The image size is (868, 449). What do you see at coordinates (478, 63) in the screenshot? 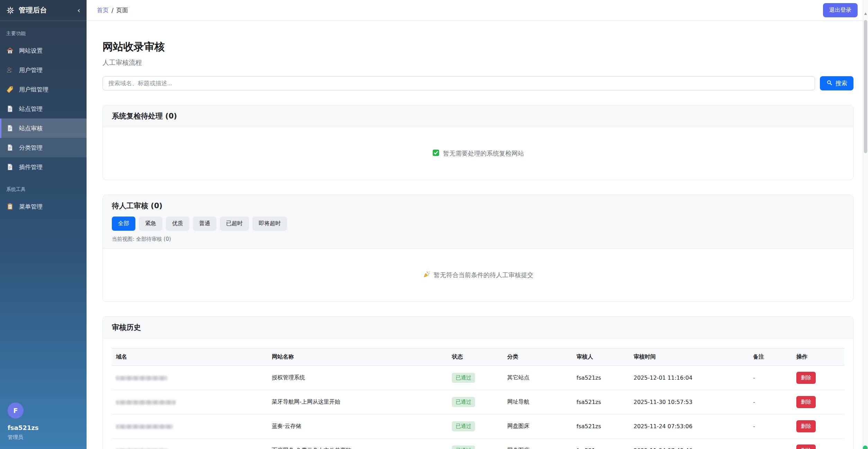
I see `page-subtitle: 人工审核流程` at bounding box center [478, 63].